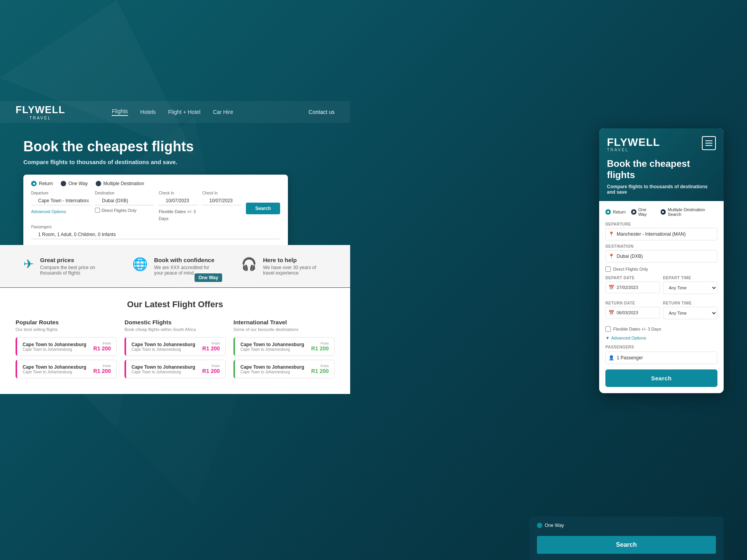 The image size is (747, 560). Describe the element at coordinates (626, 538) in the screenshot. I see `bottom-search-panel: One Way Search` at that location.